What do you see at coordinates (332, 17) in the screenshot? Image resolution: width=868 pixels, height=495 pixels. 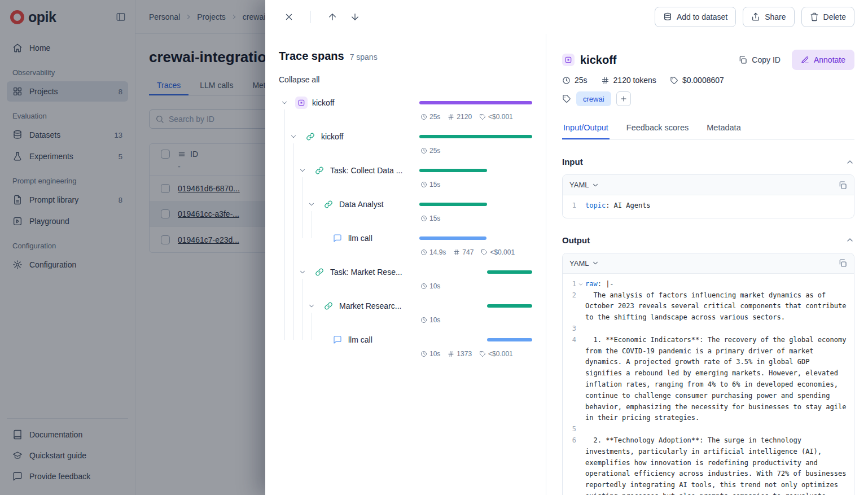 I see `previous-trace-button` at bounding box center [332, 17].